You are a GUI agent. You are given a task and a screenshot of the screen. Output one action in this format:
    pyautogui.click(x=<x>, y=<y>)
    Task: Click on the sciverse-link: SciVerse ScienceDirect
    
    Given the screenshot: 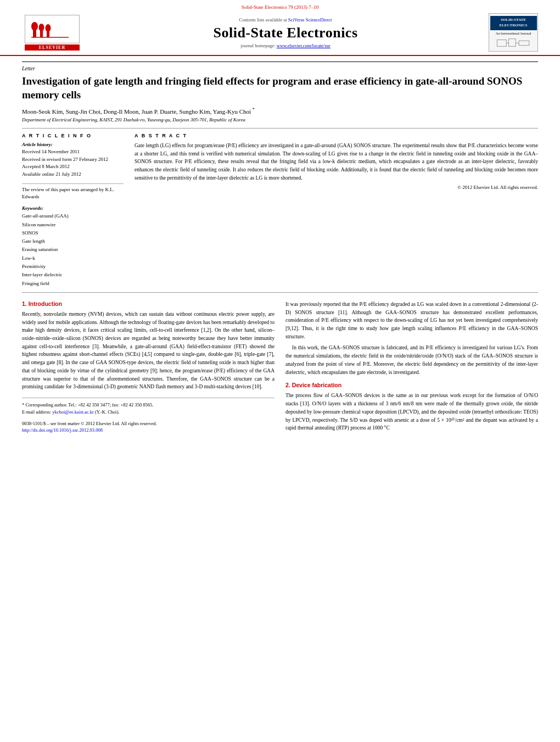 What is the action you would take?
    pyautogui.click(x=310, y=20)
    